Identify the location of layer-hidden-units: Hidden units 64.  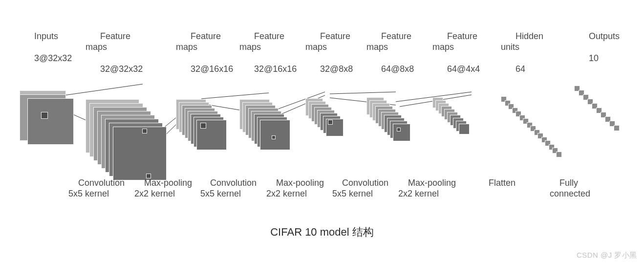
(535, 102).